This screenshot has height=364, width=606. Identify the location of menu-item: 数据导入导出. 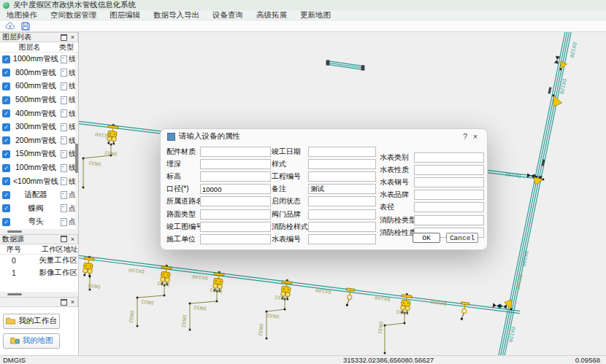
(177, 15).